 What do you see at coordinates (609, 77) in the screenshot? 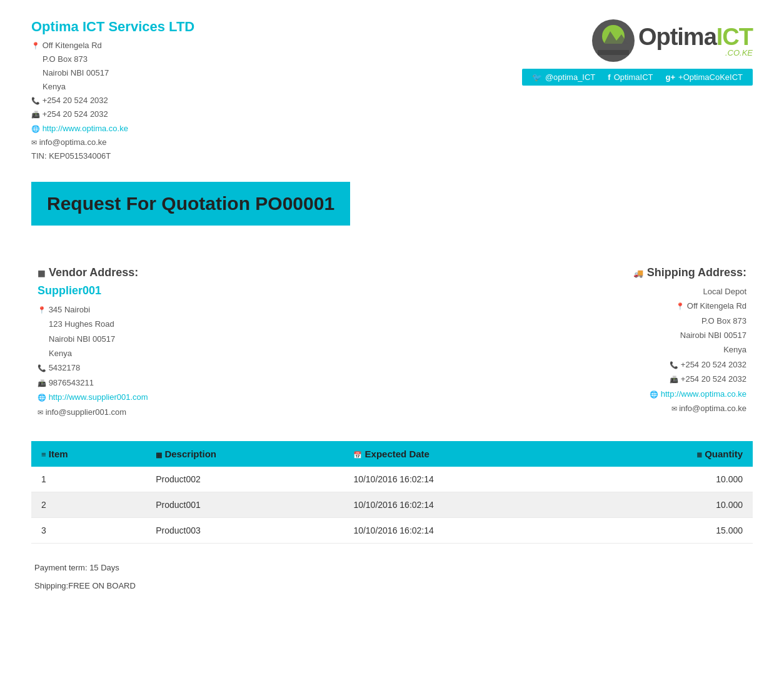
I see `facebook-icon: f` at bounding box center [609, 77].